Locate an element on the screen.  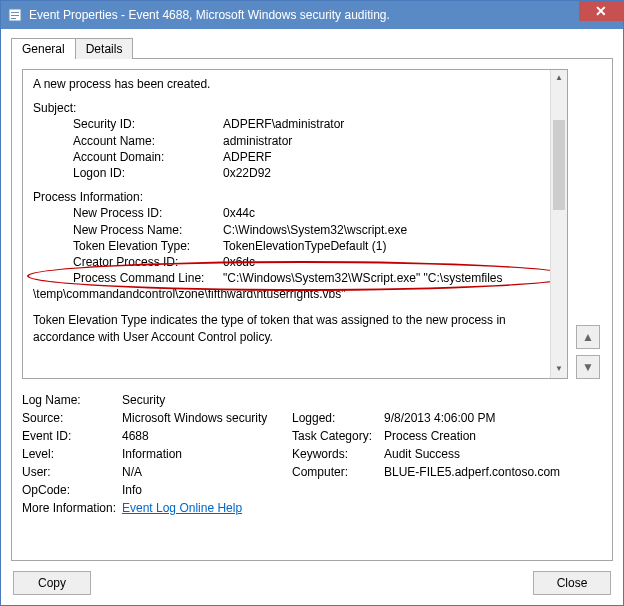
copy-button: Copy is located at coordinates (52, 583).